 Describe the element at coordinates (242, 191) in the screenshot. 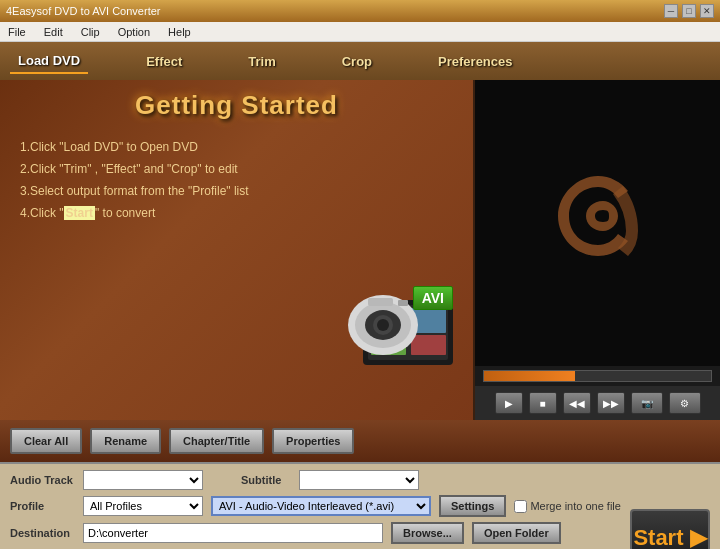

I see `instruction-3: 3.Select output format from the "Profile…` at that location.